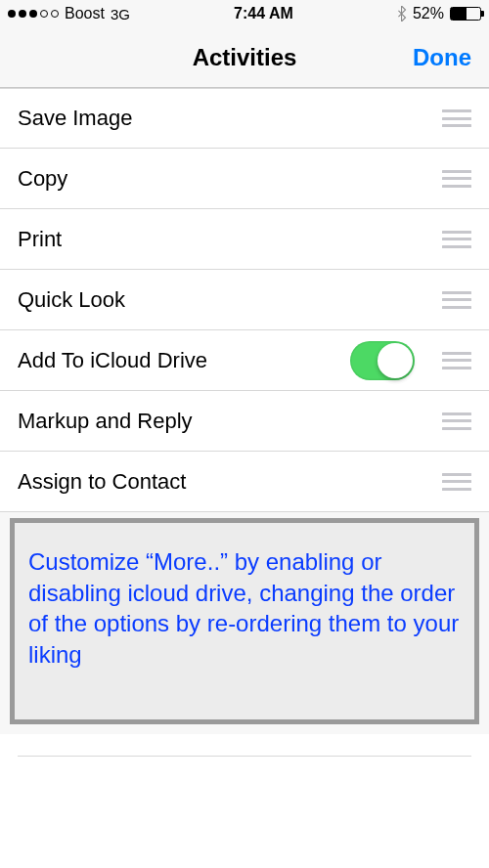  I want to click on row-assign-to-contact: Assign to Contact, so click(244, 482).